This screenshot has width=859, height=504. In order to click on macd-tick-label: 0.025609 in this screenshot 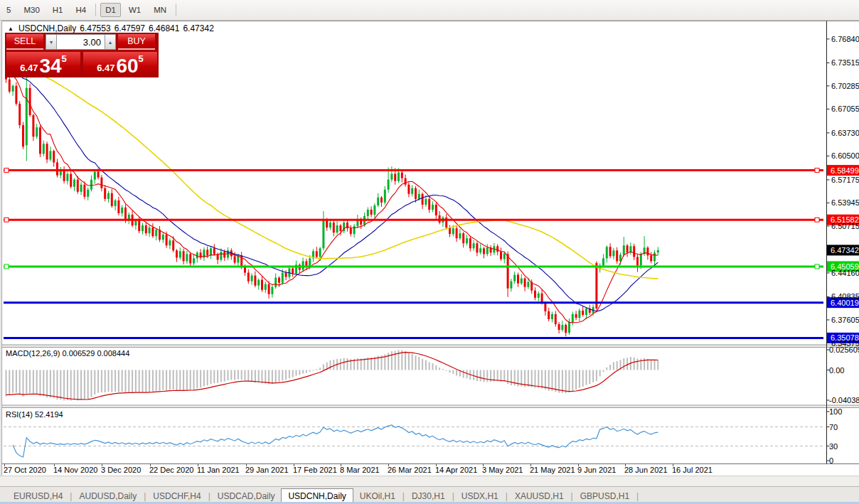, I will do `click(844, 350)`.